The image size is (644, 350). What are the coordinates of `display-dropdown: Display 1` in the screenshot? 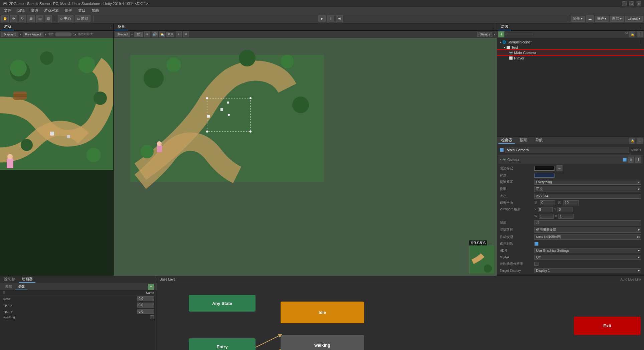 It's located at (10, 34).